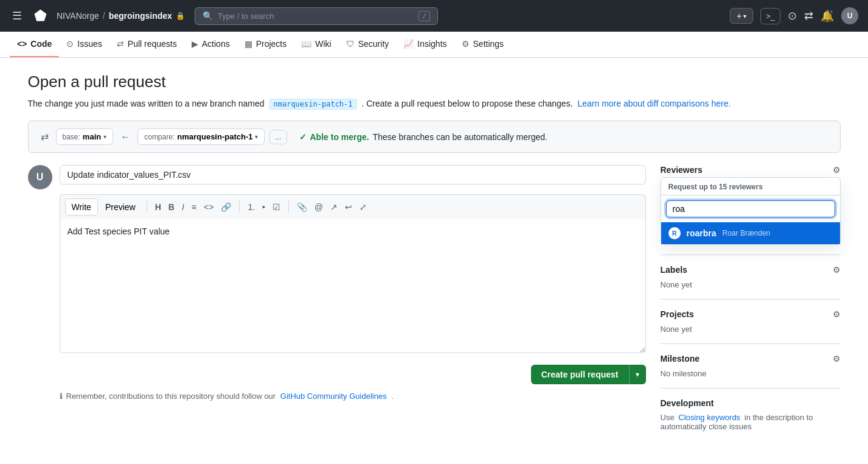 The width and height of the screenshot is (868, 464). What do you see at coordinates (230, 396) in the screenshot?
I see `contrib-note-text: Remember, contributions to this reposito…` at bounding box center [230, 396].